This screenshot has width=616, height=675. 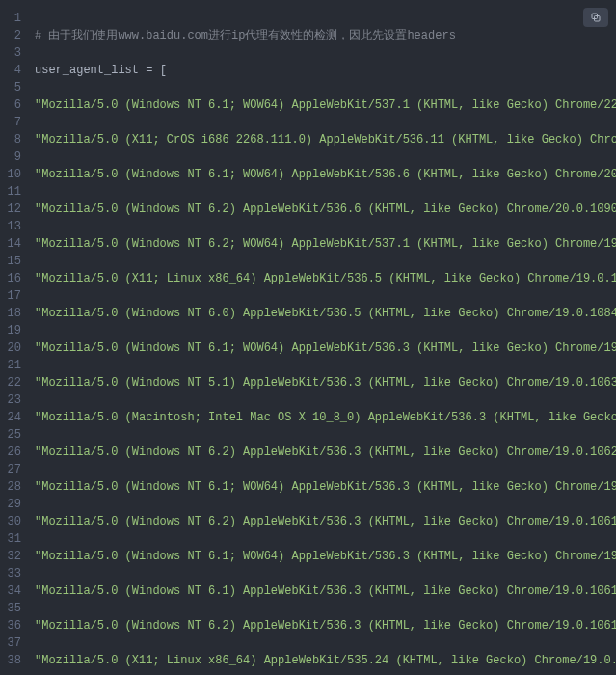 What do you see at coordinates (11, 36) in the screenshot?
I see `line-number: 2` at bounding box center [11, 36].